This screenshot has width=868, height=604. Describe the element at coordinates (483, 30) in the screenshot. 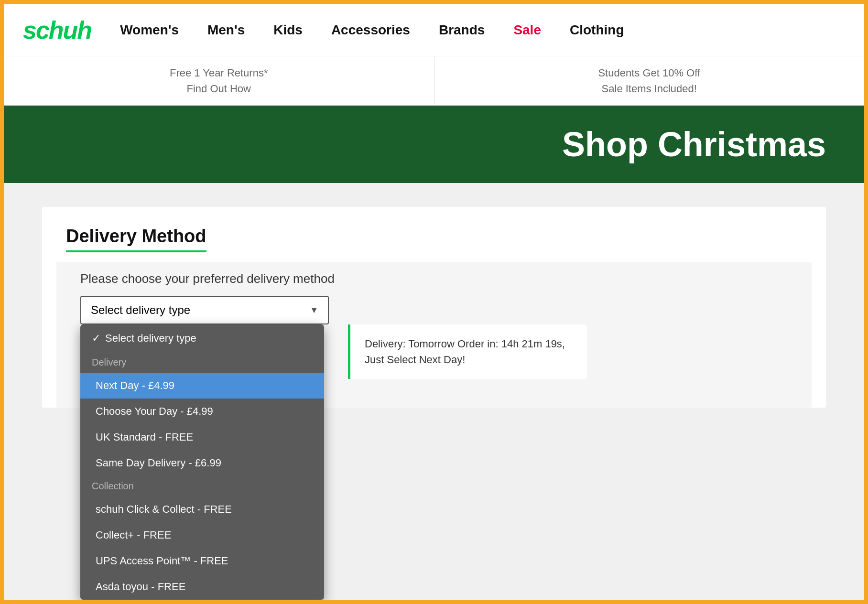

I see `nav-items-list: Women's Men's Kids Accessories Brands Sa…` at that location.